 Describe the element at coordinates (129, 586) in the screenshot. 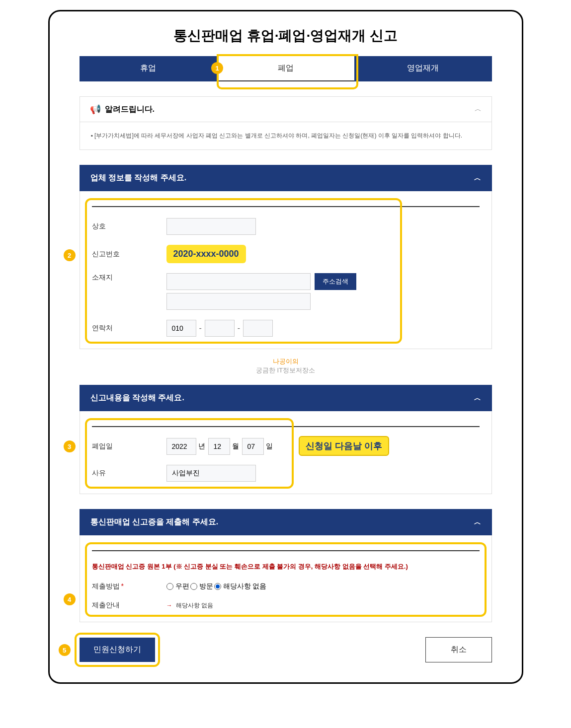

I see `label-method: 제출방법*` at that location.